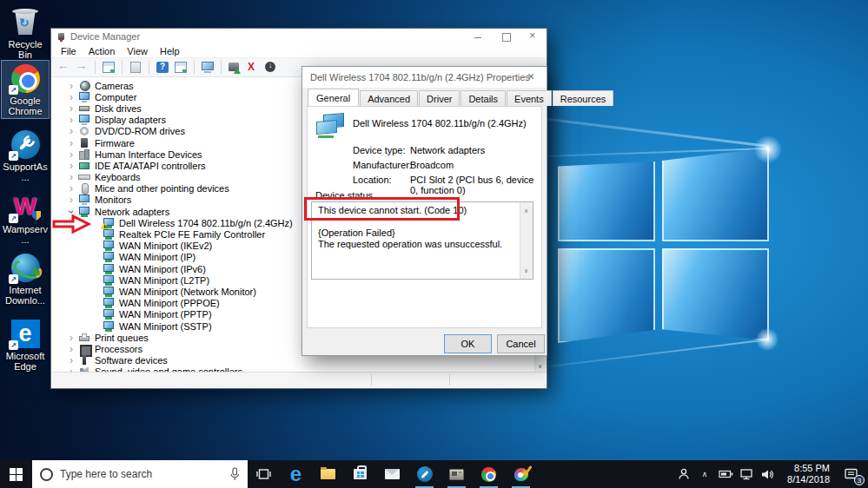 This screenshot has width=868, height=488. What do you see at coordinates (16, 474) in the screenshot?
I see `start-button` at bounding box center [16, 474].